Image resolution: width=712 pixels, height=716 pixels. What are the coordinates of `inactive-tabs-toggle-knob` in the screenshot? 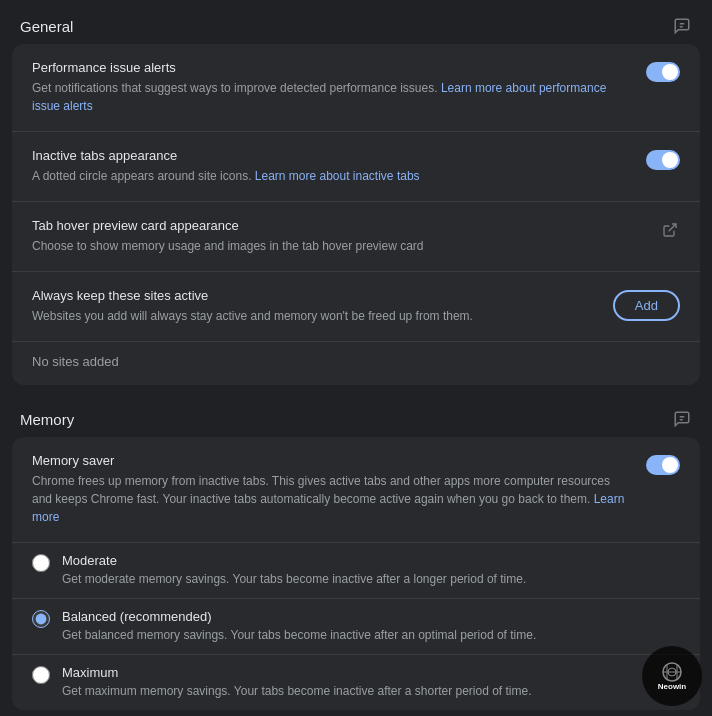 It's located at (670, 160).